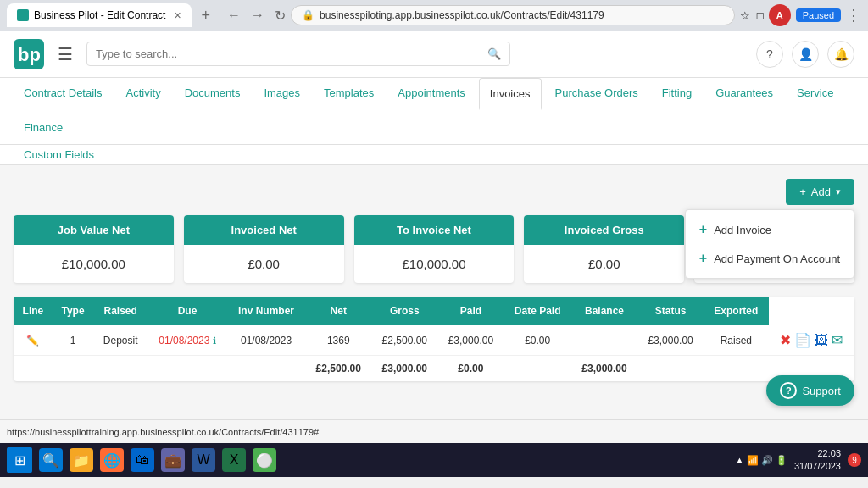 This screenshot has height=488, width=868. What do you see at coordinates (788, 391) in the screenshot?
I see `support-circle-icon: ?` at bounding box center [788, 391].